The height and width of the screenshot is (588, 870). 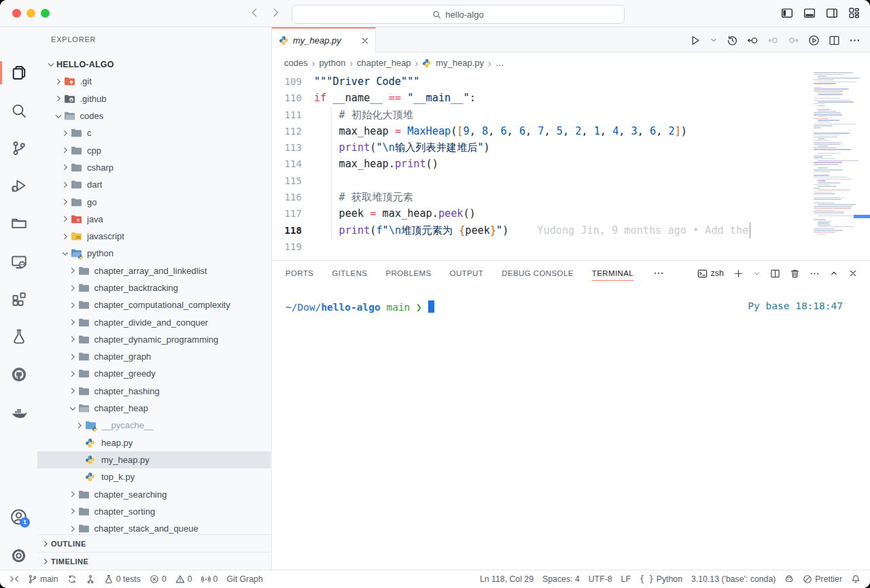 What do you see at coordinates (44, 579) in the screenshot?
I see `status-branch: main` at bounding box center [44, 579].